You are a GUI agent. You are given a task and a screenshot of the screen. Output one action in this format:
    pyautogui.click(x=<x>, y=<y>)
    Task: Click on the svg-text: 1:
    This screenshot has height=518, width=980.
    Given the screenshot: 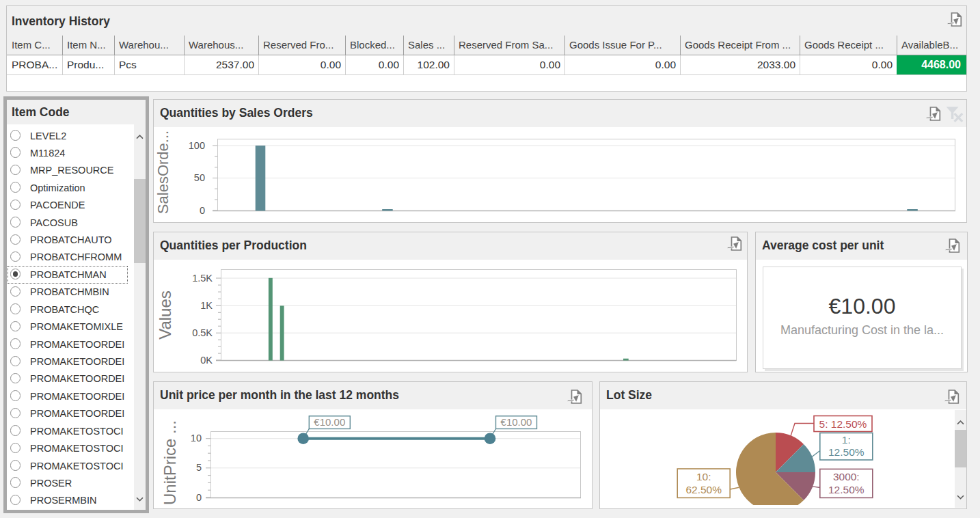 What is the action you would take?
    pyautogui.click(x=846, y=440)
    